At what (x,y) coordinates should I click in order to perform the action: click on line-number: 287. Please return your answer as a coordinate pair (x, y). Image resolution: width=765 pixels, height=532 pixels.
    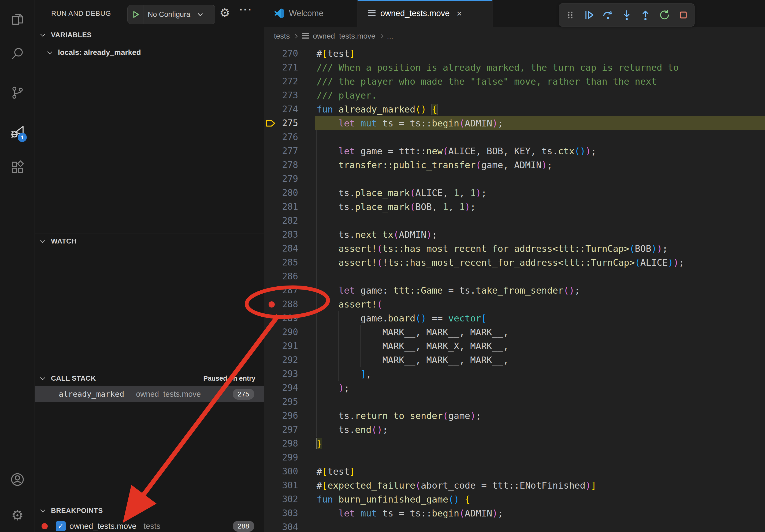
    Looking at the image, I should click on (289, 290).